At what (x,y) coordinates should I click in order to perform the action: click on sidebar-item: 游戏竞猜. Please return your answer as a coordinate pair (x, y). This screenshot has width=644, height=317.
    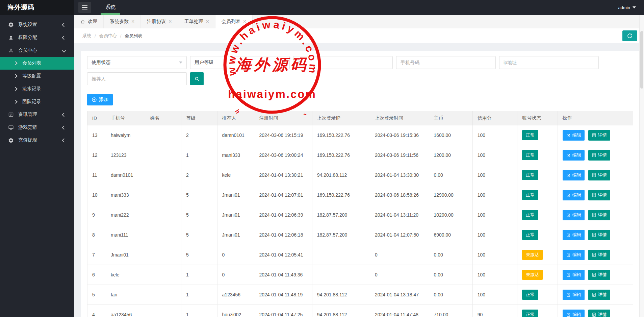
    Looking at the image, I should click on (37, 127).